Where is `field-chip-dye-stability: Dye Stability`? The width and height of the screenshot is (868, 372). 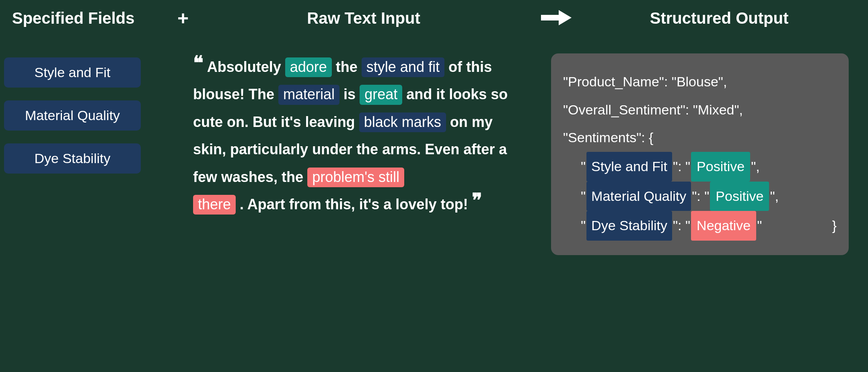 field-chip-dye-stability: Dye Stability is located at coordinates (72, 158).